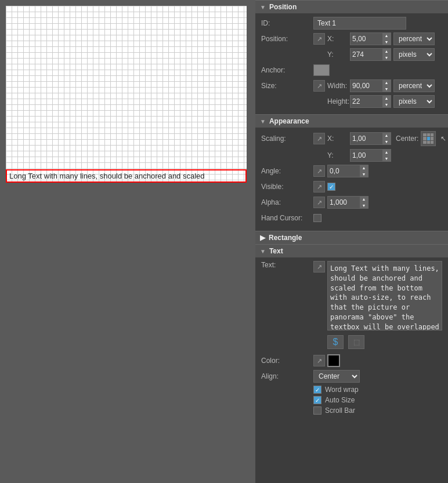 Image resolution: width=448 pixels, height=483 pixels. I want to click on text-icon-btn-2: ⬚, so click(356, 342).